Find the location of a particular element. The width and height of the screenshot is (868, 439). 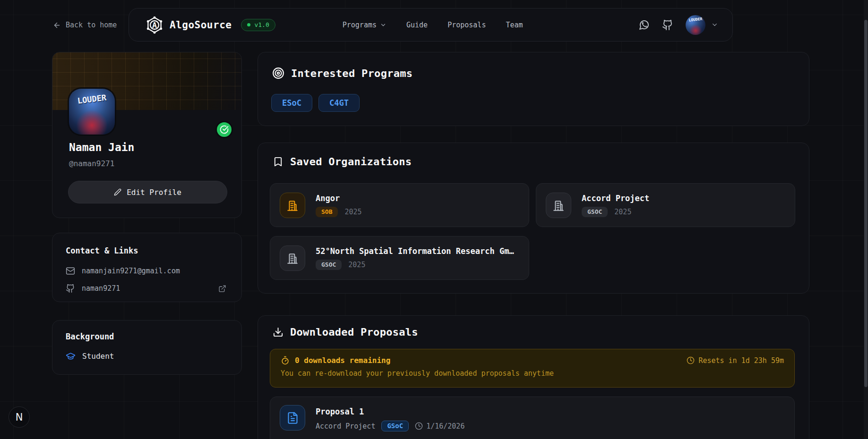

interested-programs-card: Interested Programs ESoC C4GT is located at coordinates (533, 89).